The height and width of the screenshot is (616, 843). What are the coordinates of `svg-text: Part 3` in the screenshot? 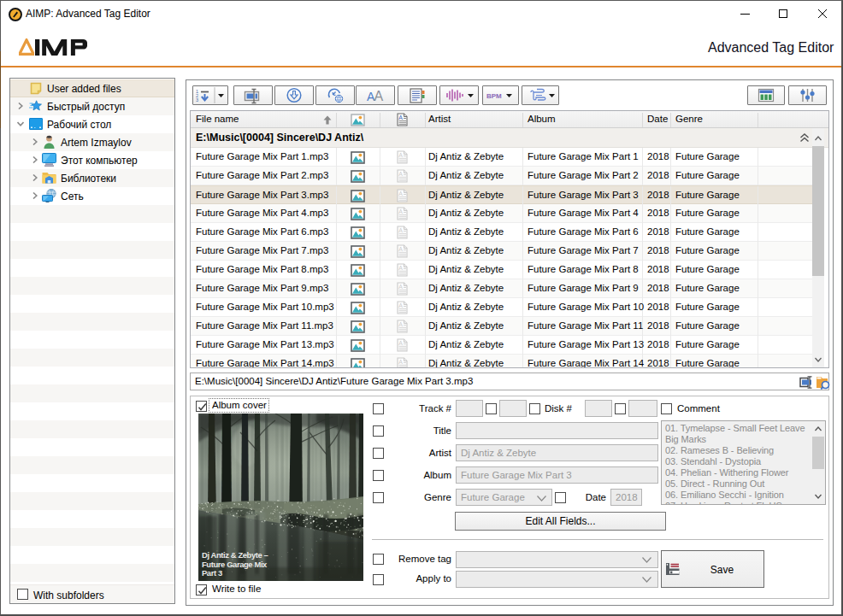 It's located at (212, 572).